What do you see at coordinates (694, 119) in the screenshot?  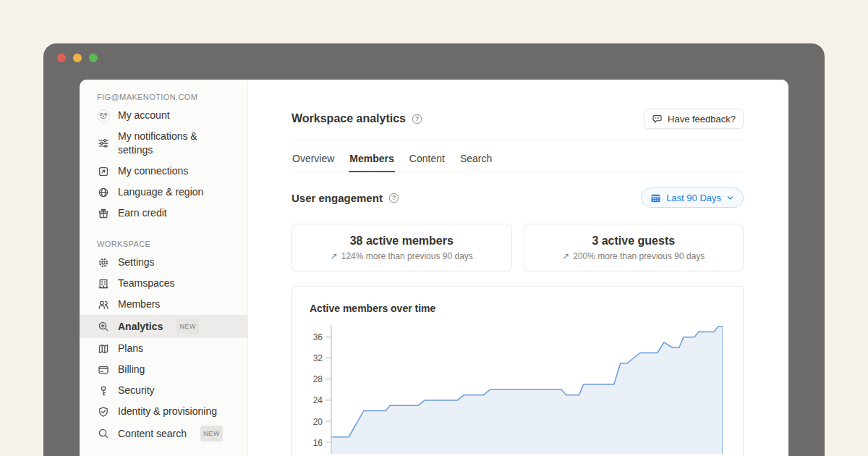 I see `have-feedback-button: Have feedback?` at bounding box center [694, 119].